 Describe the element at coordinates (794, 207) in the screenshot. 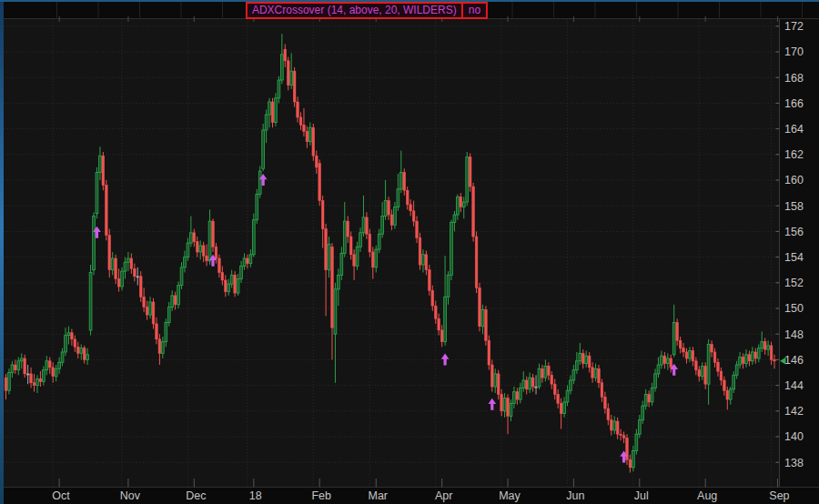

I see `svg-text: 158` at that location.